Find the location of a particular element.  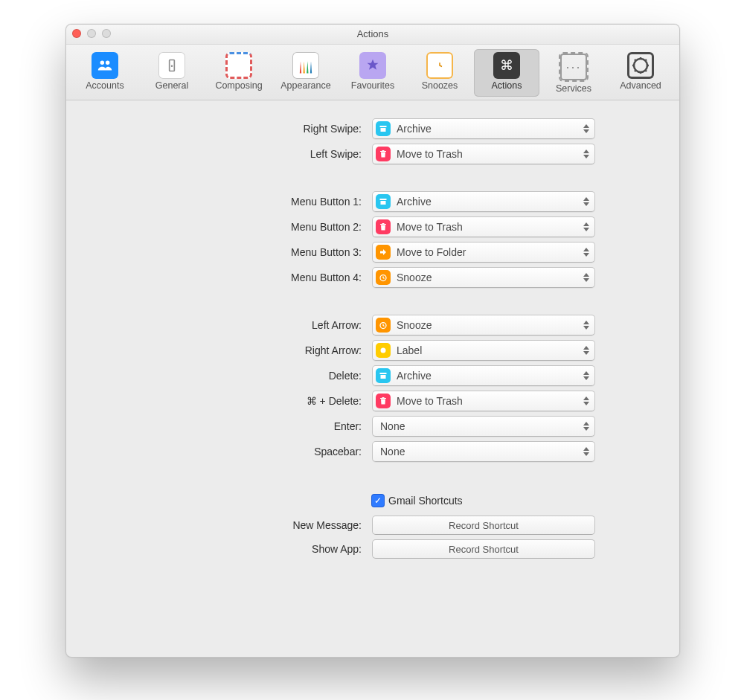

popup-value: Move to Folder is located at coordinates (432, 252).